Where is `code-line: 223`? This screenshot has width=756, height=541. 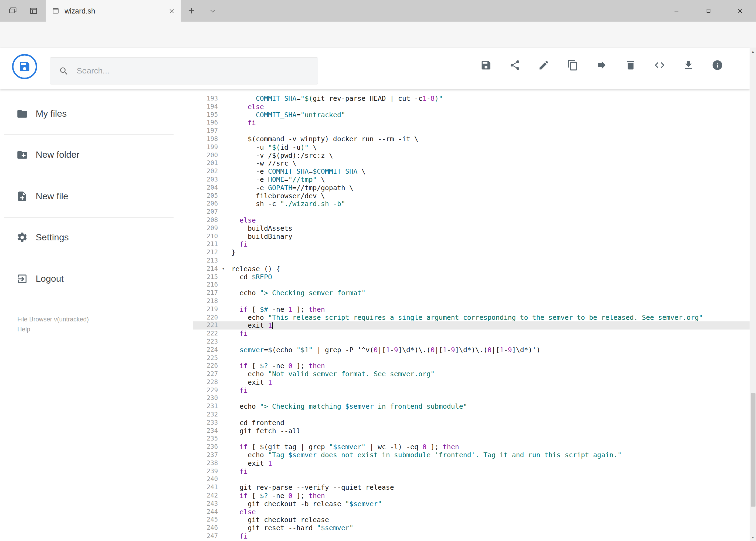
code-line: 223 is located at coordinates (471, 342).